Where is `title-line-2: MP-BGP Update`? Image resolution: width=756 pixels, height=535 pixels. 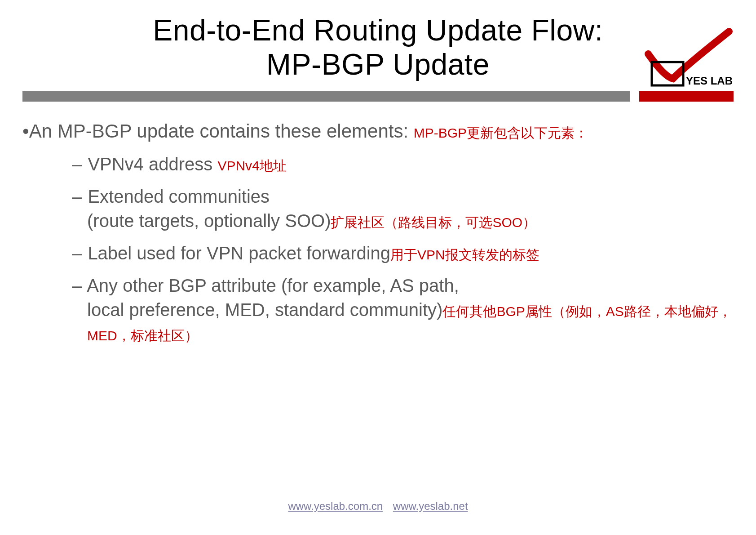 title-line-2: MP-BGP Update is located at coordinates (378, 65).